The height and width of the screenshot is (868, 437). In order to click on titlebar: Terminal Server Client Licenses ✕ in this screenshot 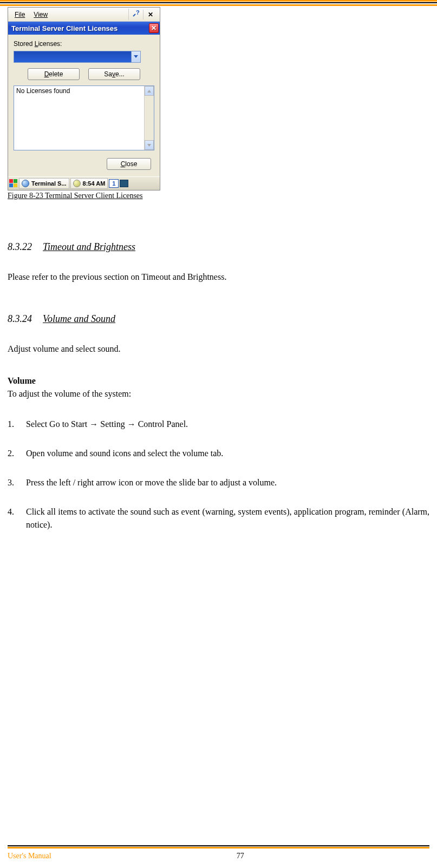, I will do `click(84, 28)`.